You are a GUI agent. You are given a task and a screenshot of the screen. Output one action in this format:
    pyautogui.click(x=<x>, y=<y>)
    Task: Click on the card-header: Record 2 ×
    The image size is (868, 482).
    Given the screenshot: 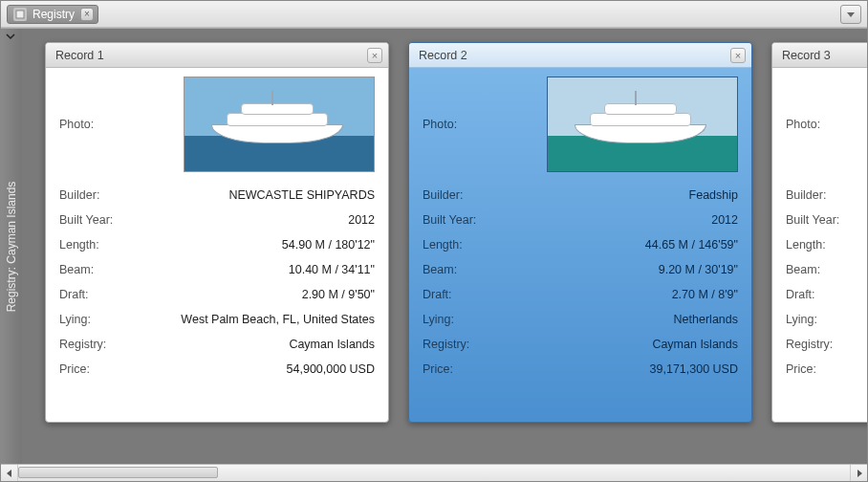 What is the action you would take?
    pyautogui.click(x=580, y=55)
    